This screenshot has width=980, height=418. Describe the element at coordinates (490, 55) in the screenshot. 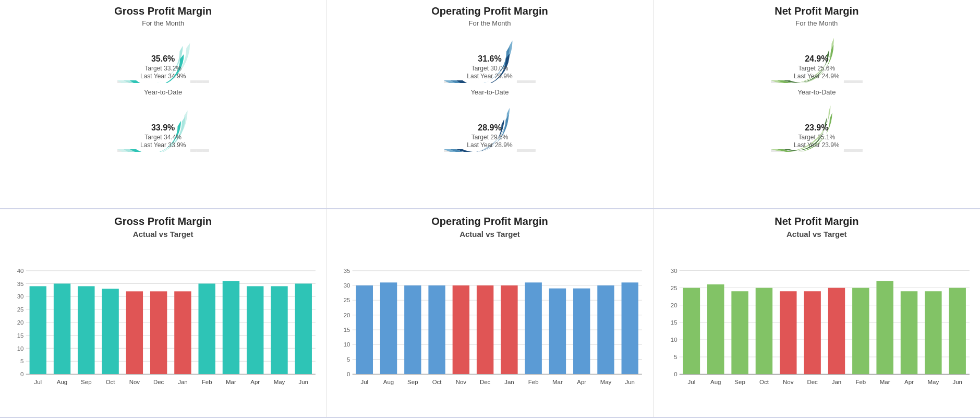

I see `gauge-container: 31.6%Target 30.0%Last Year 29.9%` at that location.